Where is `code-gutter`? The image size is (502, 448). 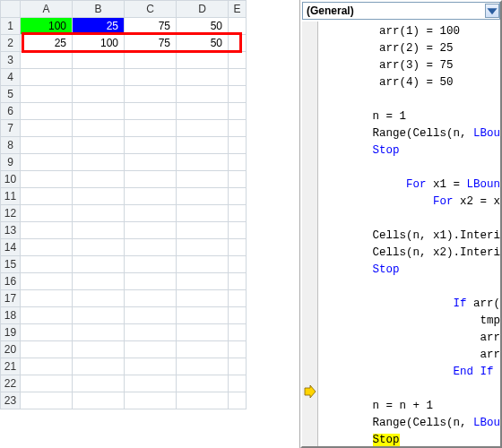 code-gutter is located at coordinates (310, 234).